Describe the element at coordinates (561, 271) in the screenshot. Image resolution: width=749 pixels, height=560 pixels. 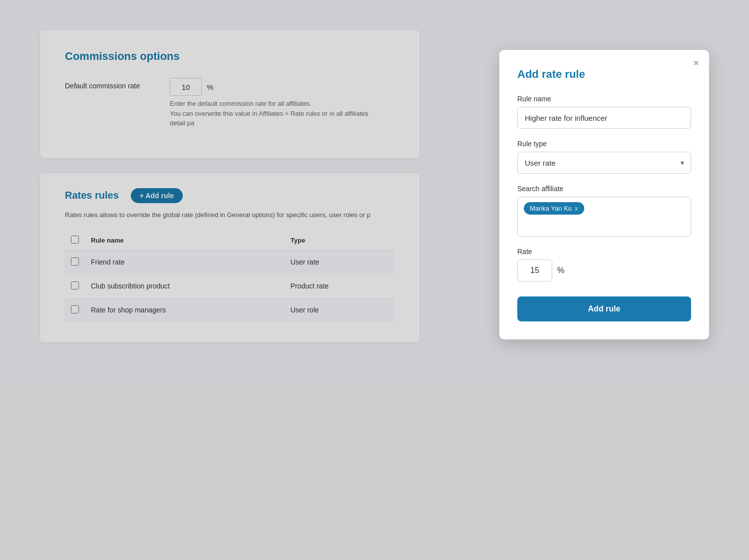
I see `rate-percent-label: %` at that location.